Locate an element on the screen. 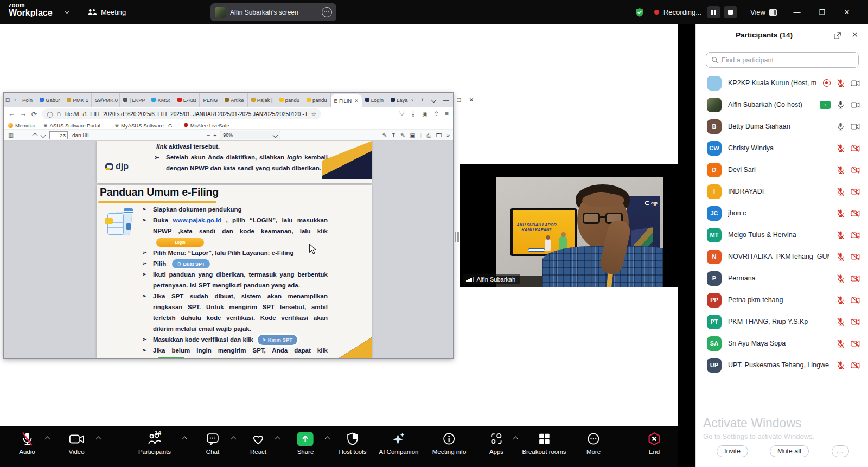 Image resolution: width=868 pixels, height=467 pixels. chat-button: Chat is located at coordinates (213, 443).